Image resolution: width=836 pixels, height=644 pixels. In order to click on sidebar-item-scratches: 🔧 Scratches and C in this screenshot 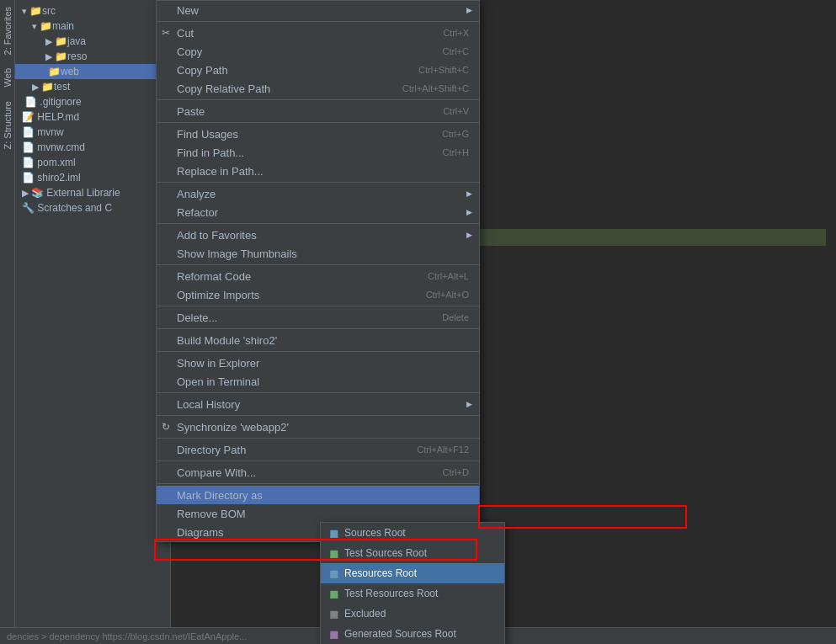, I will do `click(93, 208)`.